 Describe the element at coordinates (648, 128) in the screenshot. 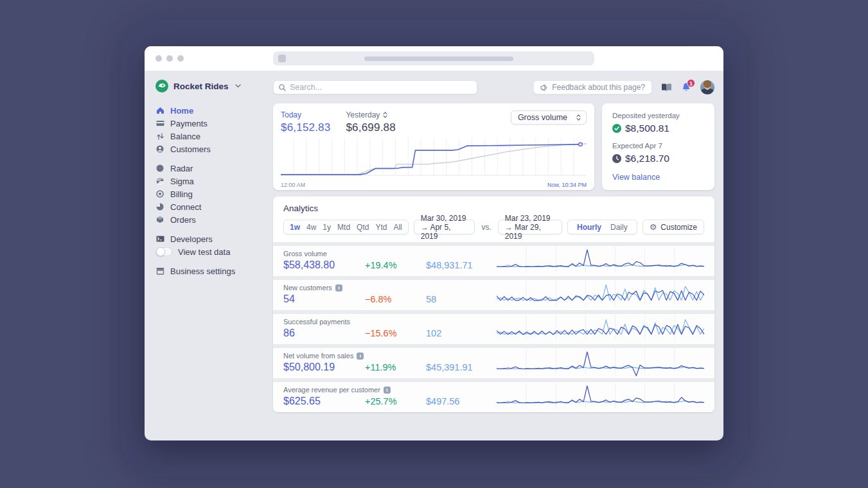

I see `deposited-value: $8,500.81` at that location.